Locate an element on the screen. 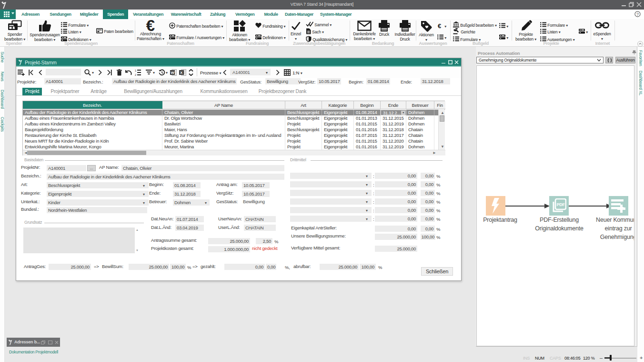 The width and height of the screenshot is (644, 362). svg-text: X is located at coordinates (181, 72).